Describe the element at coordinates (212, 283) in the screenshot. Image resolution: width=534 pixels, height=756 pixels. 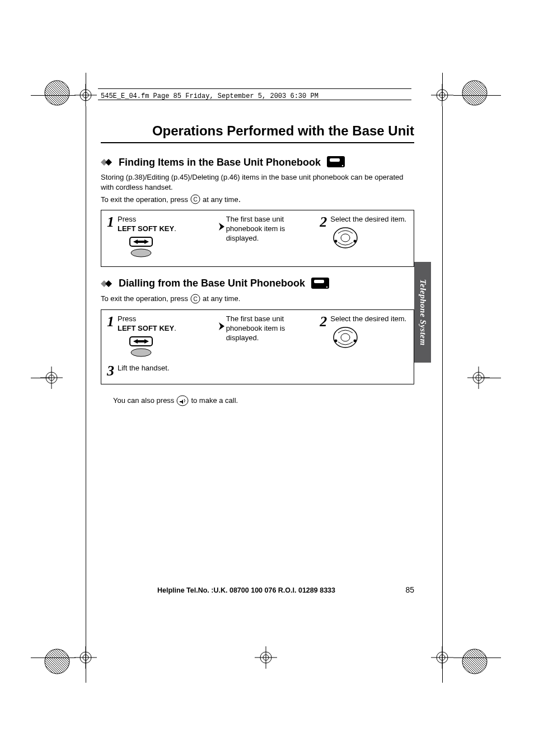
I see `section-title: Dialling from the Base Unit Phonebook` at that location.